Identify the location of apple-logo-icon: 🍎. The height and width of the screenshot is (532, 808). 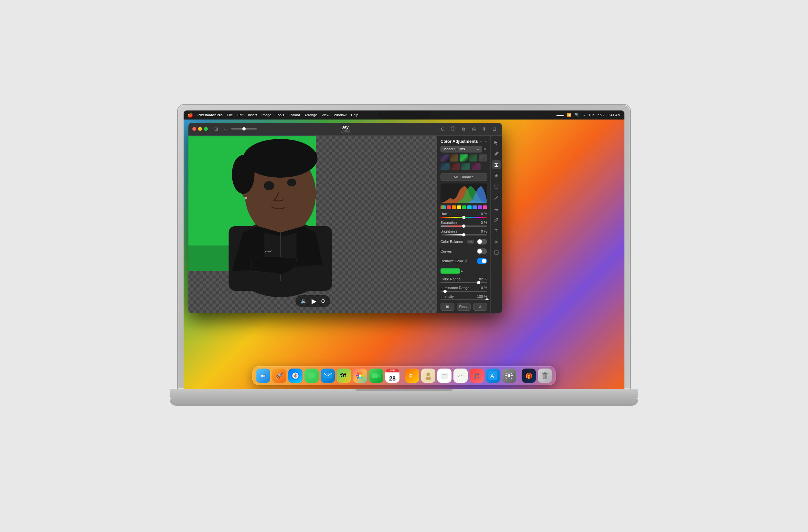
(190, 115).